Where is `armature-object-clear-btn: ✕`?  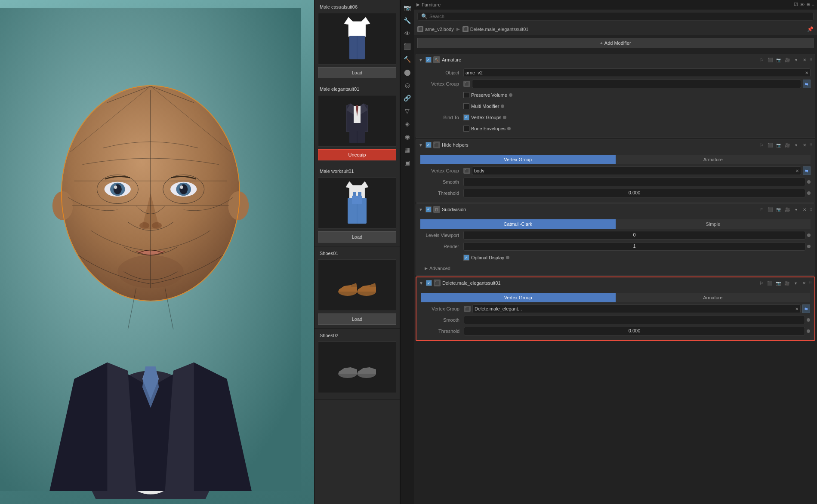
armature-object-clear-btn: ✕ is located at coordinates (807, 73).